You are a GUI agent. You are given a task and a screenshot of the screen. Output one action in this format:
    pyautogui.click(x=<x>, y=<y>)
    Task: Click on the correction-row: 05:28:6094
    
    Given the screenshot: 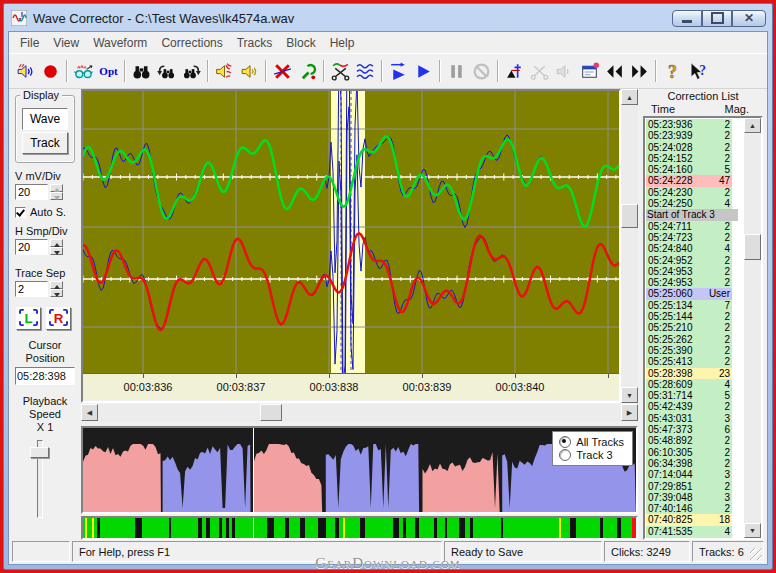 What is the action you would take?
    pyautogui.click(x=689, y=384)
    